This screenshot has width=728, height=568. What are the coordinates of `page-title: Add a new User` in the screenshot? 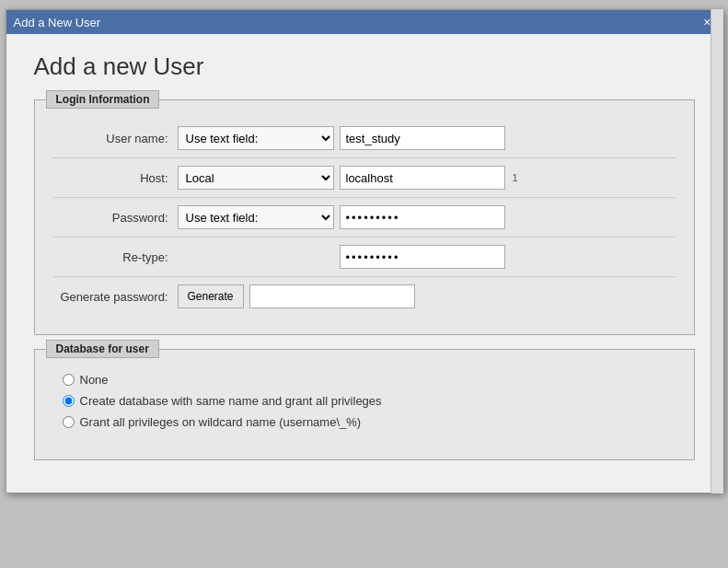 It's located at (364, 66).